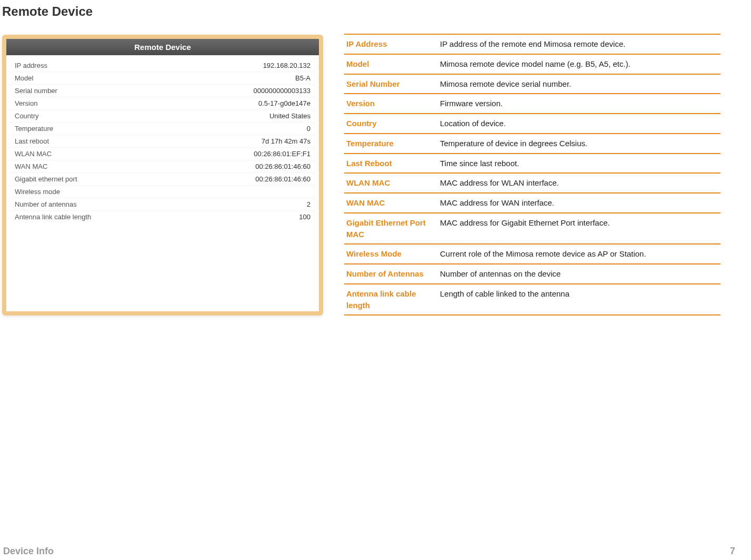  I want to click on desc-row: IP AddressIP address of the remote end M…, so click(533, 44).